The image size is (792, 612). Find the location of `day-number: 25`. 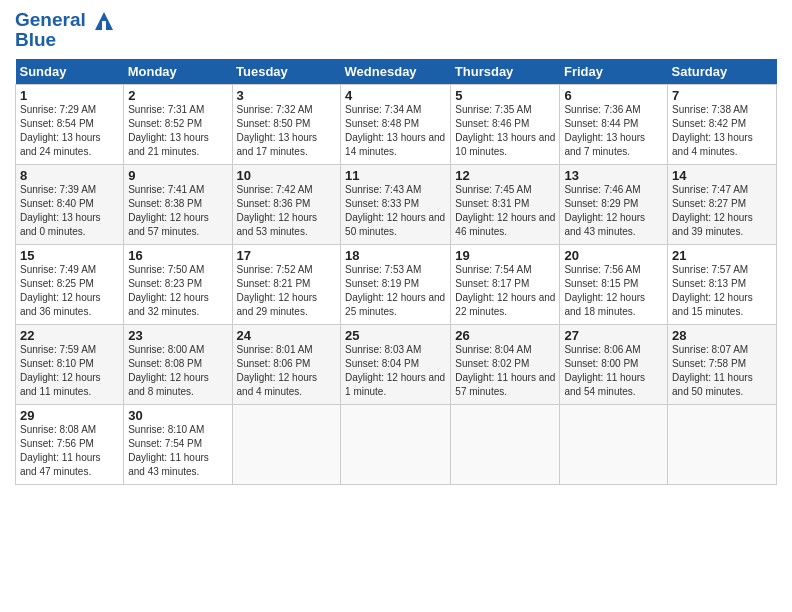

day-number: 25 is located at coordinates (396, 336).